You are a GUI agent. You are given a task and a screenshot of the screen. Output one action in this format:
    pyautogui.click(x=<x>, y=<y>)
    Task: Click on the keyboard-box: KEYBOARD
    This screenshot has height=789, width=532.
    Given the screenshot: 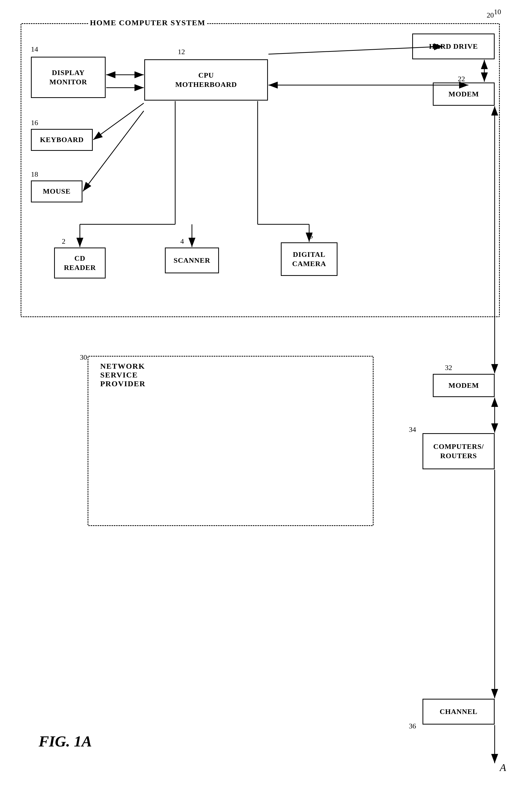 What is the action you would take?
    pyautogui.click(x=62, y=140)
    